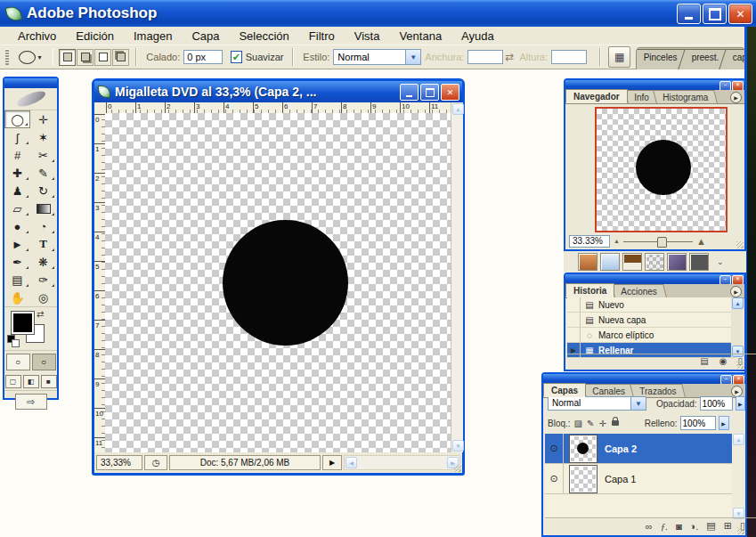  What do you see at coordinates (30, 84) in the screenshot?
I see `toolbox-titlebar` at bounding box center [30, 84].